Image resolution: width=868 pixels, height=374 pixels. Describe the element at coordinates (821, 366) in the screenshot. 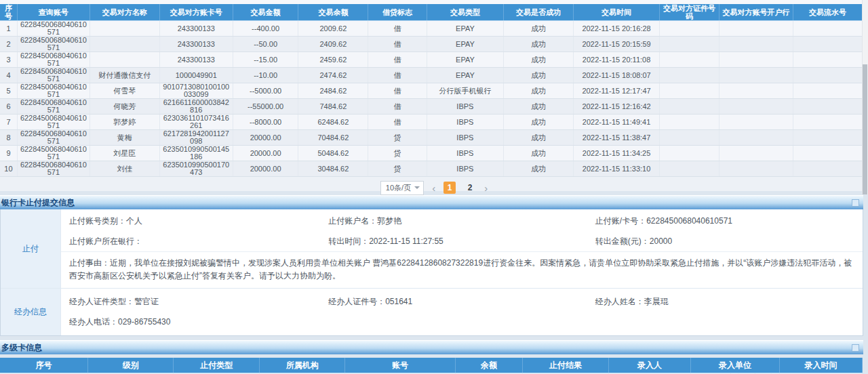

I see `column-header: 录入时间` at that location.